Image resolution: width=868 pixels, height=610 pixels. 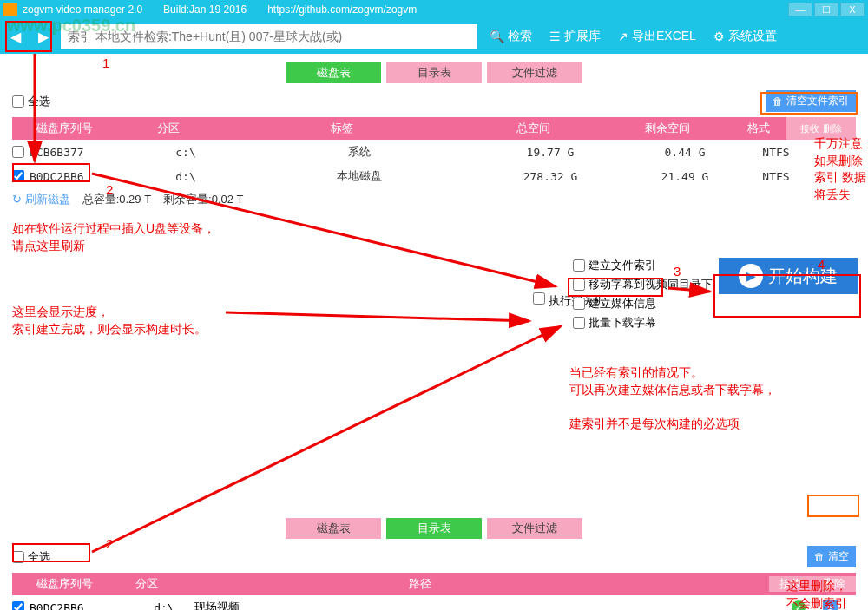 I want to click on th2-recv: 接收, so click(x=791, y=584).